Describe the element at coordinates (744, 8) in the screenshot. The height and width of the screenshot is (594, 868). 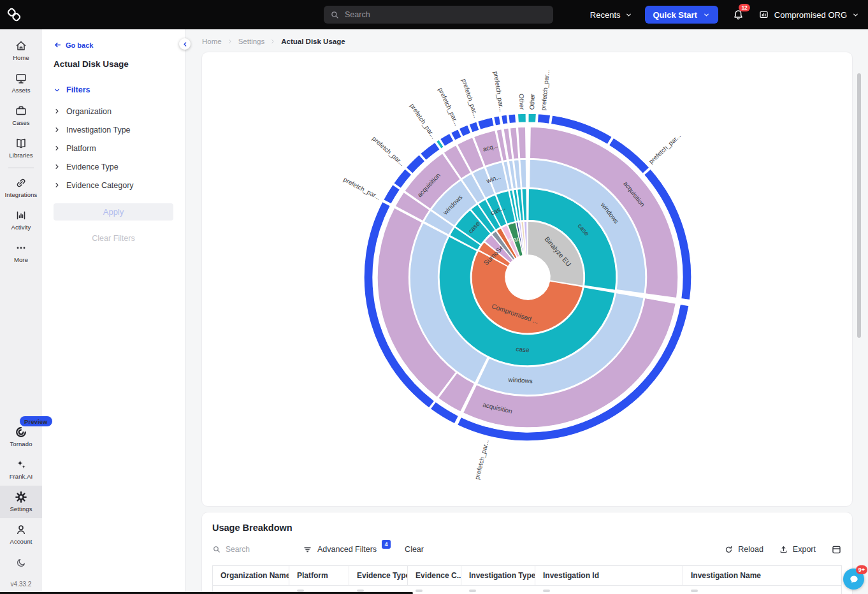
I see `notification-badge: 12` at that location.